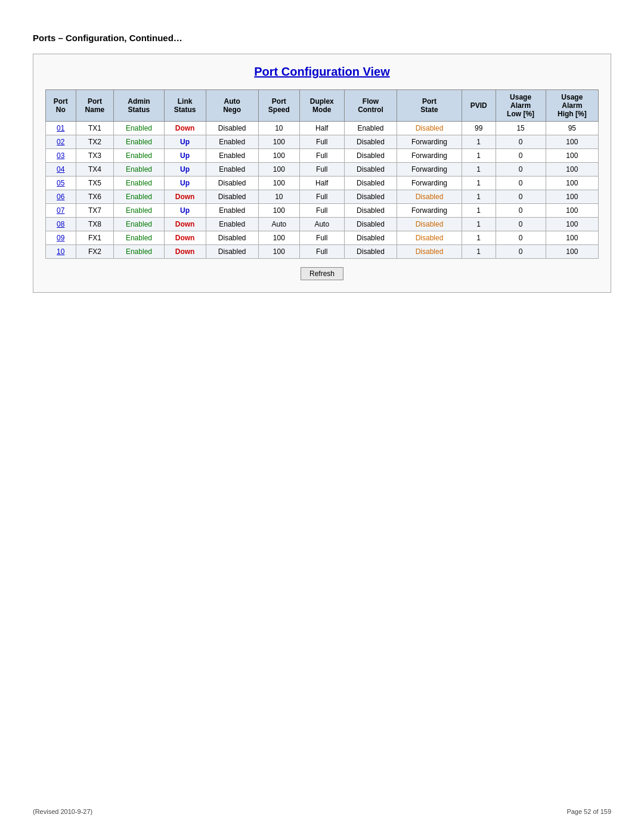  I want to click on port-no-cell: 06, so click(61, 197).